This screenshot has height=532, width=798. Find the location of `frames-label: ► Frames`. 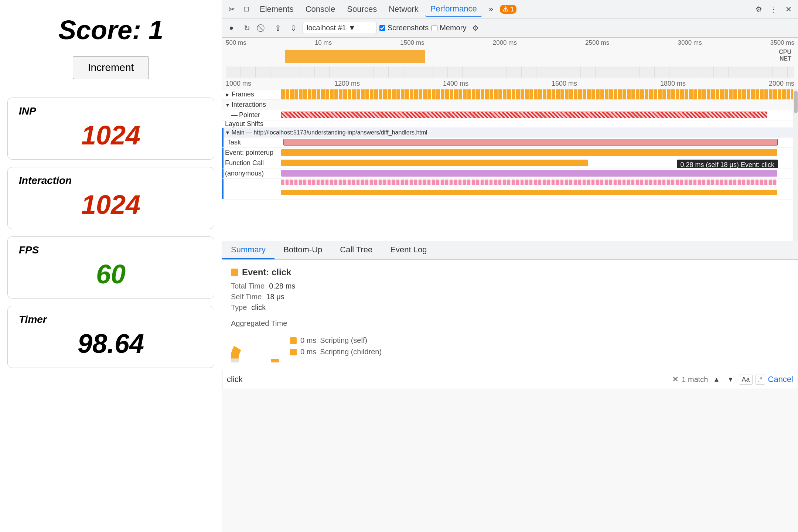

frames-label: ► Frames is located at coordinates (252, 95).